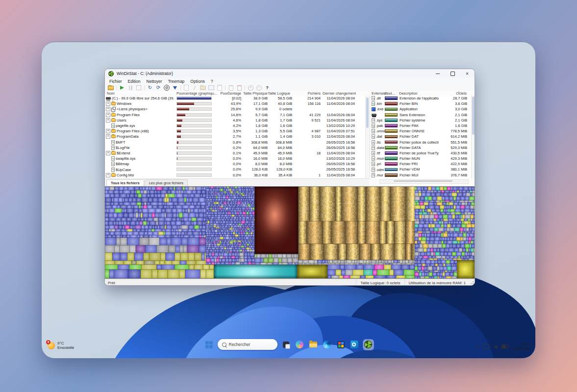  Describe the element at coordinates (423, 131) in the screenshot. I see `extension-row: .onnxeFichier ONNXE778,5 MiB` at that location.